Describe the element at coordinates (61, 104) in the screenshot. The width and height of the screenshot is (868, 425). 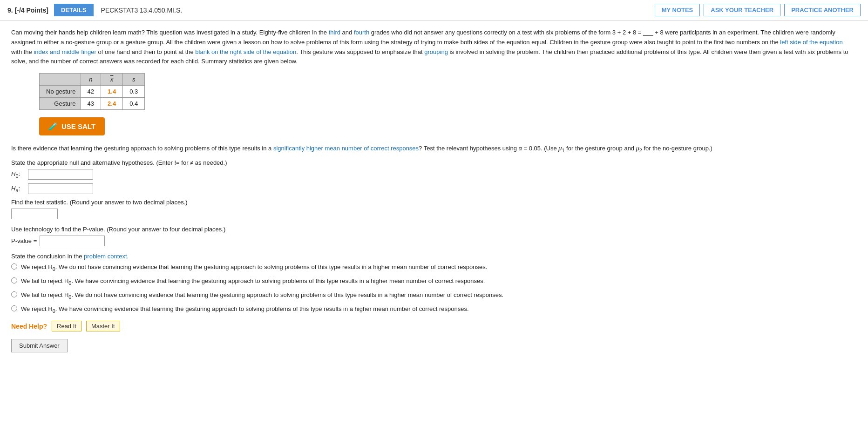
I see `row-label: Gesture` at that location.